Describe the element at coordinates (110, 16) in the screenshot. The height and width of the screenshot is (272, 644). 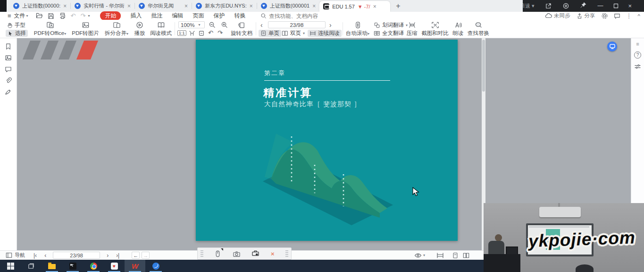
I see `tab-home: 开始` at that location.